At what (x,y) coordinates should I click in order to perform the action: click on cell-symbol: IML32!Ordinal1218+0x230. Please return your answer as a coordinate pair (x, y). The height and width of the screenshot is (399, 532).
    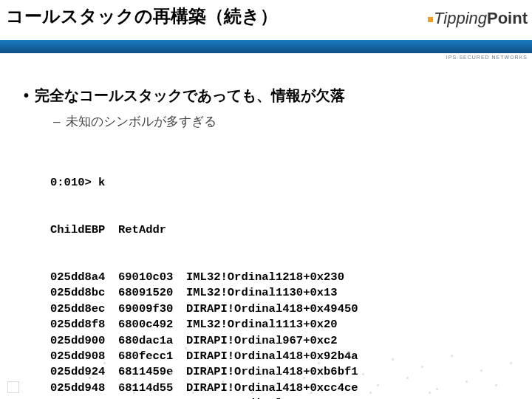
    Looking at the image, I should click on (265, 278).